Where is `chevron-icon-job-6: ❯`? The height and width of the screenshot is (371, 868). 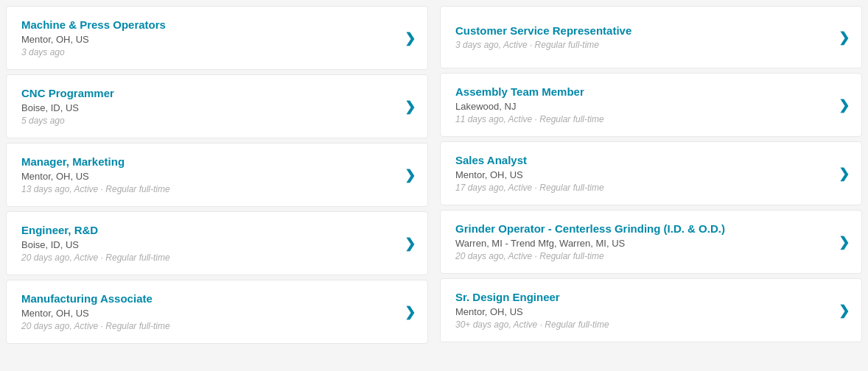 chevron-icon-job-6: ❯ is located at coordinates (844, 38).